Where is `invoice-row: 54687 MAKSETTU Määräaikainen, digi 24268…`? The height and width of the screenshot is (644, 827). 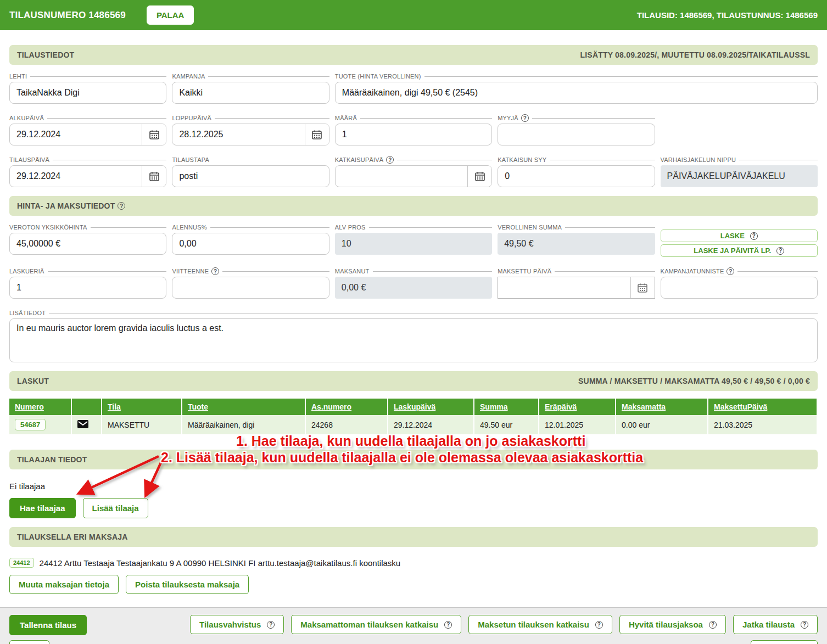 invoice-row: 54687 MAKSETTU Määräaikainen, digi 24268… is located at coordinates (413, 425).